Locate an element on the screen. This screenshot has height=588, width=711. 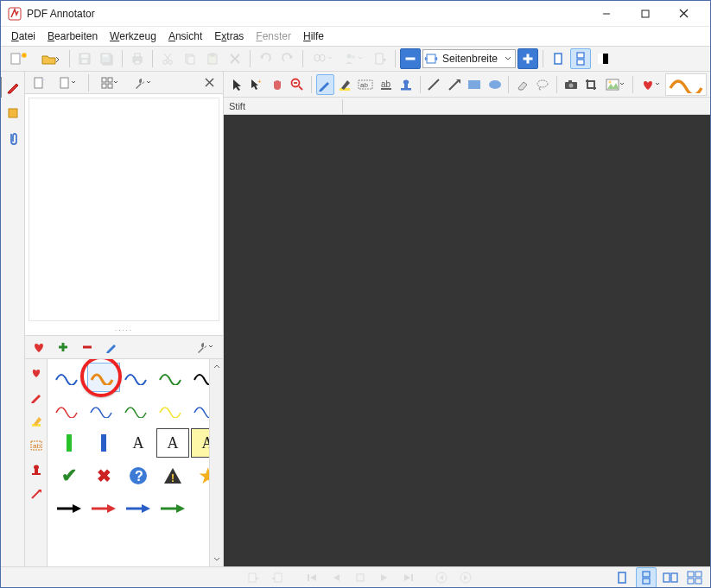
fav-warning: ! is located at coordinates (173, 476).